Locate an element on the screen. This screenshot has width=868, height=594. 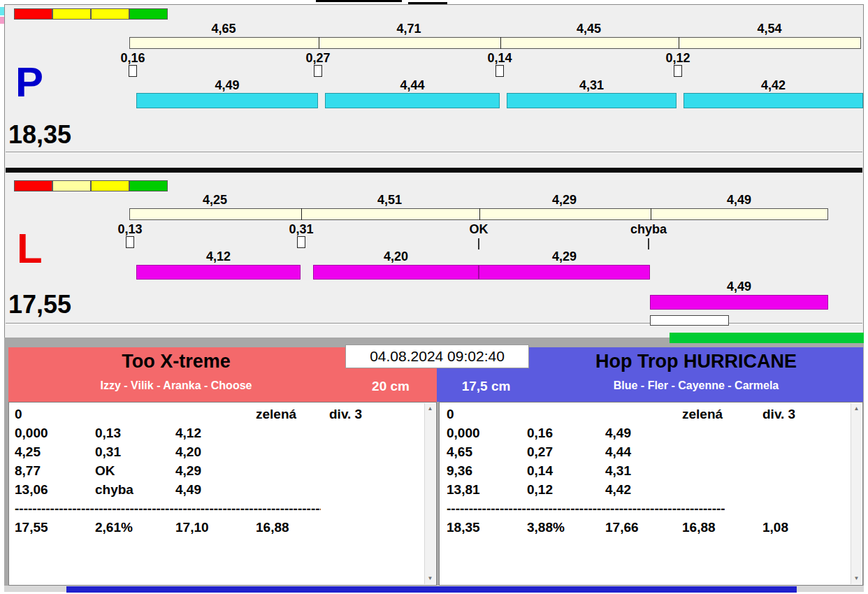
lane-p-total-time: 18,35 is located at coordinates (40, 135).